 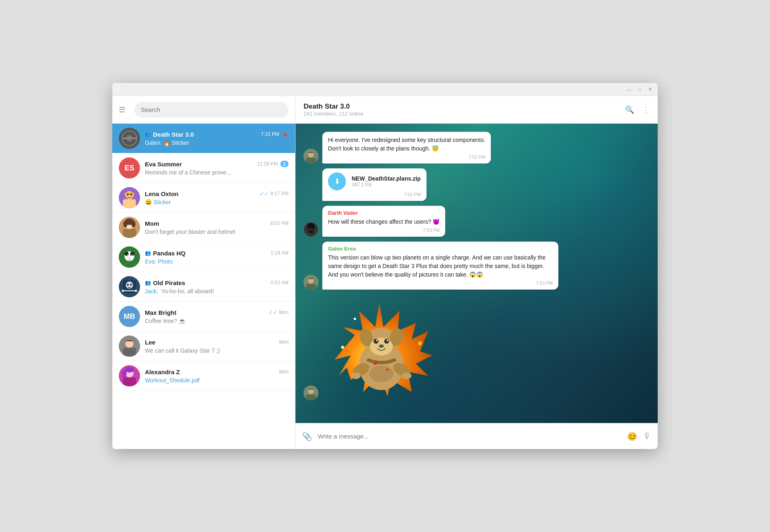 I want to click on avatar-max-bright: MB, so click(x=129, y=316).